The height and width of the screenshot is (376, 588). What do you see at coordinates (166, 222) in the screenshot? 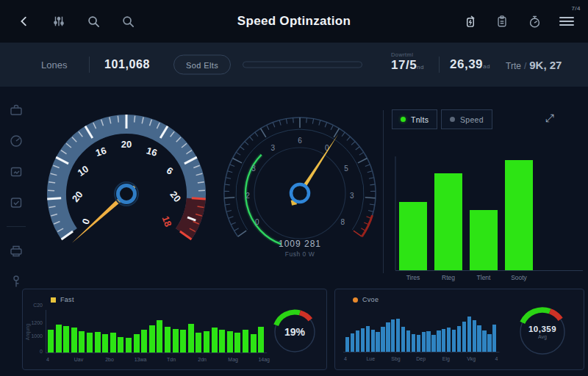
I see `gauge-tick-label: 18` at bounding box center [166, 222].